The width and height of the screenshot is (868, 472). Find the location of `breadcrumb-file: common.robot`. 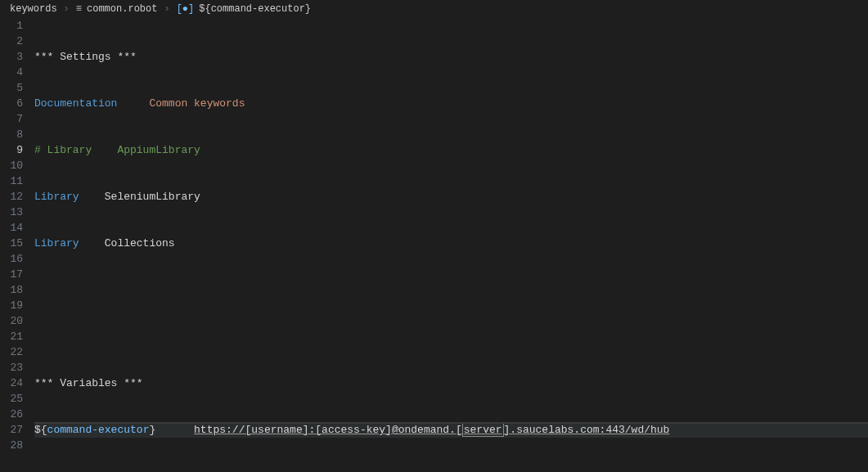

breadcrumb-file: common.robot is located at coordinates (122, 9).